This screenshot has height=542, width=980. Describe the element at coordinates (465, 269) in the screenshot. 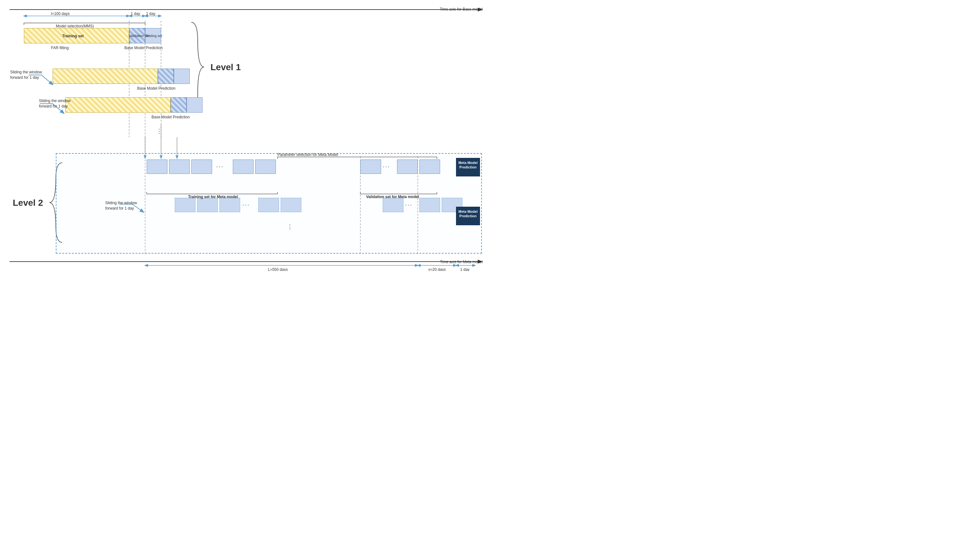

I see `label-1day-bottom: 1 day` at that location.